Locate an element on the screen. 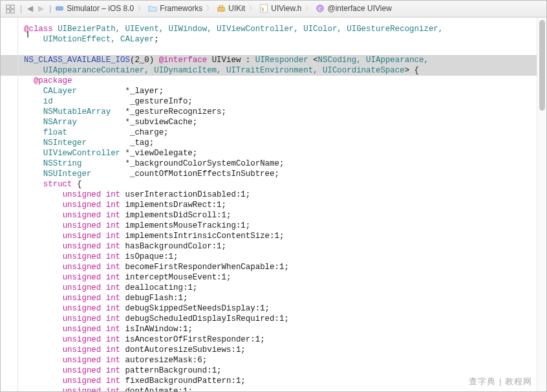  crumb-frameworks: Frameworks is located at coordinates (175, 9).